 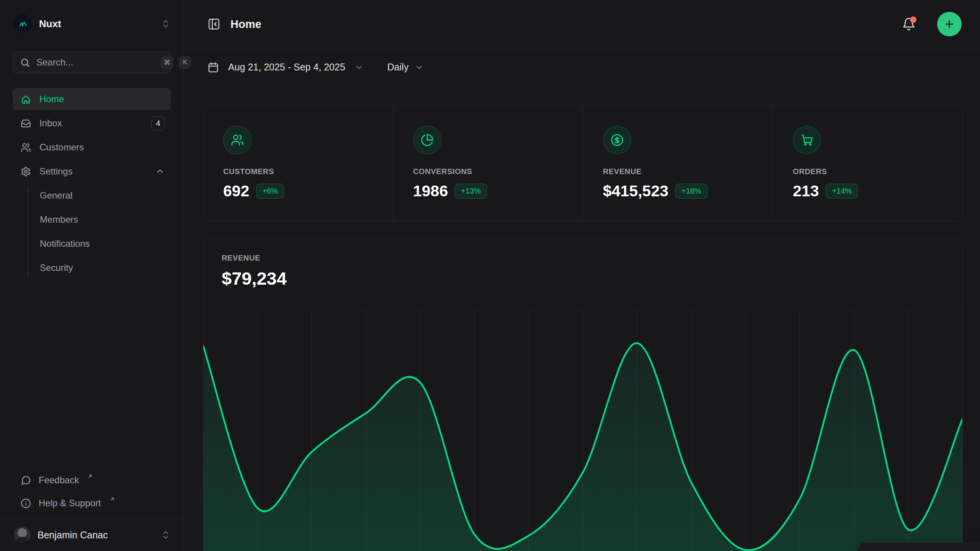 I want to click on stat-delta-badge: +14%, so click(x=842, y=191).